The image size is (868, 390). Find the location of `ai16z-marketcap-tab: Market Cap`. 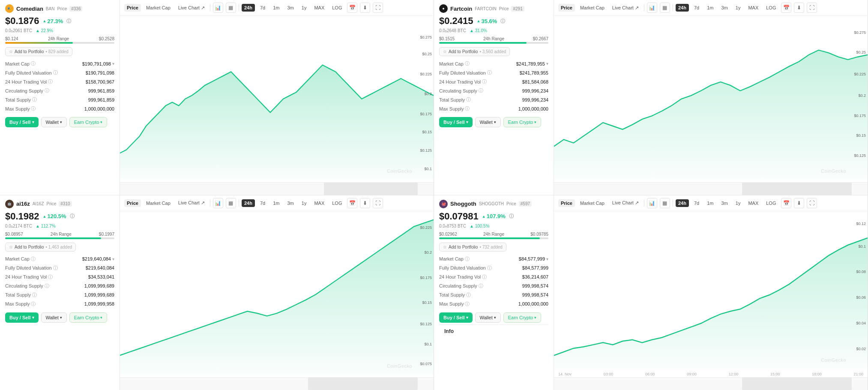

ai16z-marketcap-tab: Market Cap is located at coordinates (159, 203).